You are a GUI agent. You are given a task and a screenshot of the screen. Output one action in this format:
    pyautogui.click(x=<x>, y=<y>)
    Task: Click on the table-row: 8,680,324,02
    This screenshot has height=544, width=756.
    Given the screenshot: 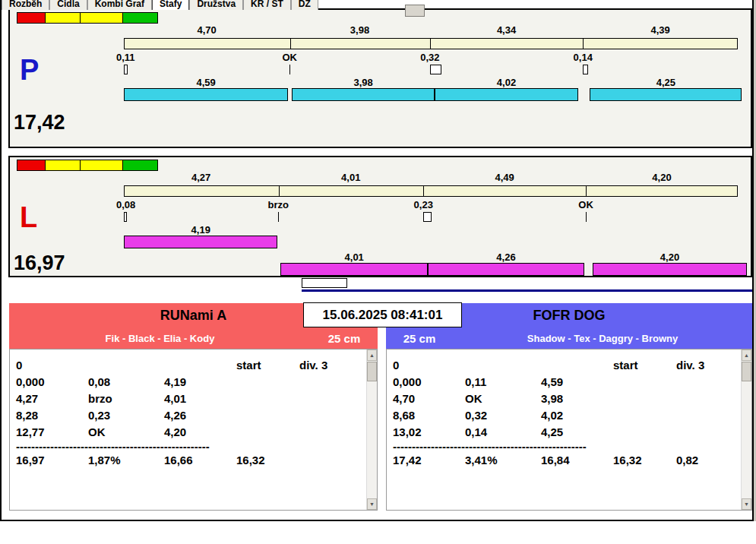 What is the action you would take?
    pyautogui.click(x=565, y=416)
    